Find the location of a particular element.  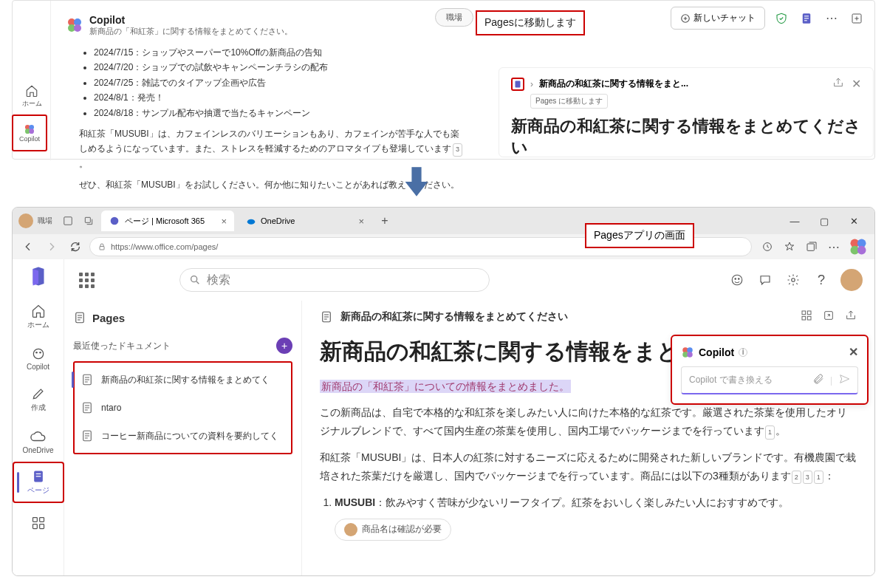

breadcrumb-text: 新商品の和紅茶に関する情報をまとめてください is located at coordinates (454, 317).